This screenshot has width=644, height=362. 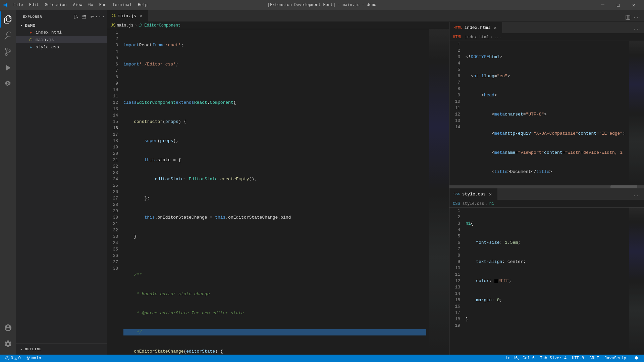 What do you see at coordinates (624, 187) in the screenshot?
I see `scrollbar-index-thumb` at bounding box center [624, 187].